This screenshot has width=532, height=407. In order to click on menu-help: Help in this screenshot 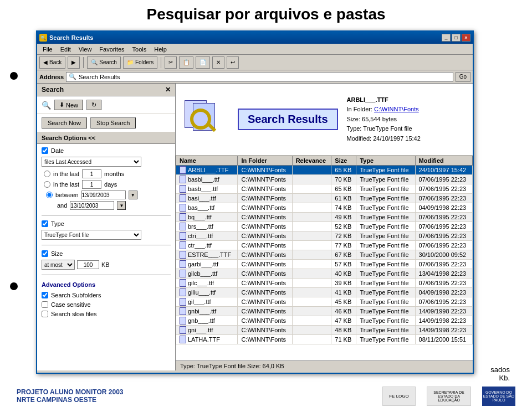, I will do `click(161, 49)`.